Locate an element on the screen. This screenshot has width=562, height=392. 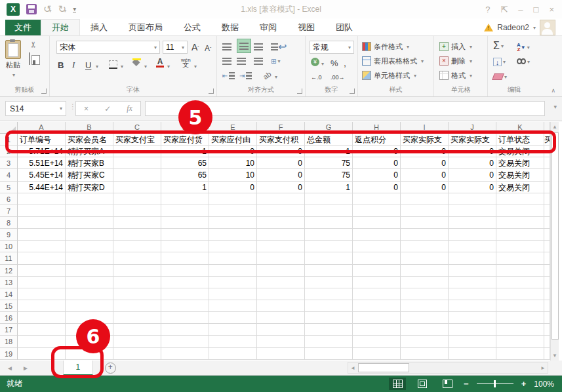
cell-J7 is located at coordinates (472, 211).